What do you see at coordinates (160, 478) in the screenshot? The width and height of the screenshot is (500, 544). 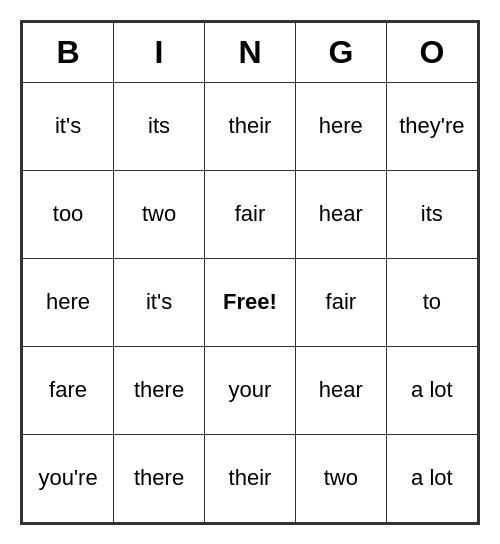 I see `cell-r4-c1: there` at bounding box center [160, 478].